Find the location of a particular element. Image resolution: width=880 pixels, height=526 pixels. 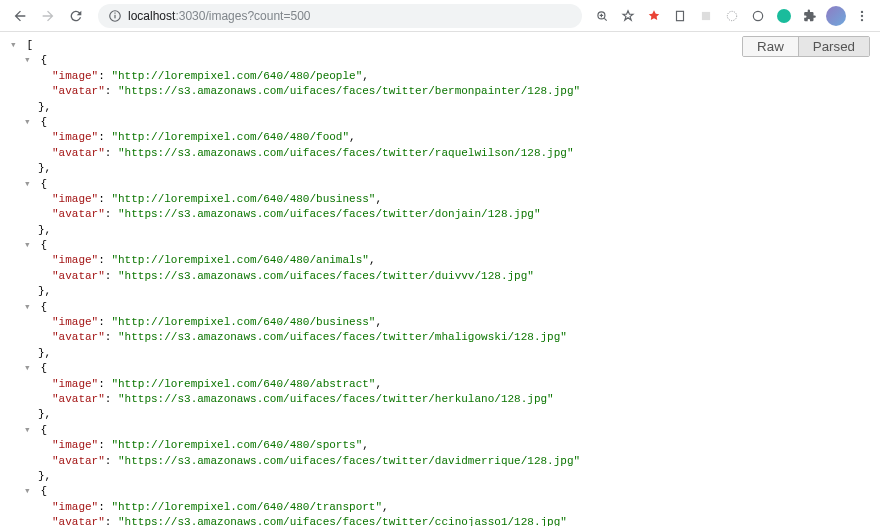

toolbar-actions is located at coordinates (732, 16).